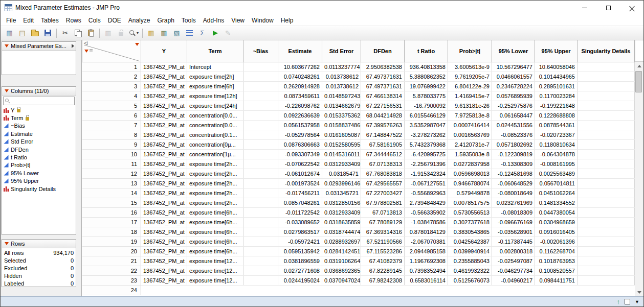  I want to click on new-journal-icon: ▤, so click(23, 33).